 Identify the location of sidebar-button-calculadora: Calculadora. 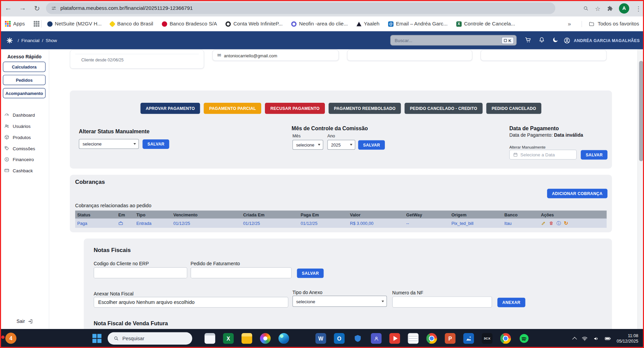
(24, 67).